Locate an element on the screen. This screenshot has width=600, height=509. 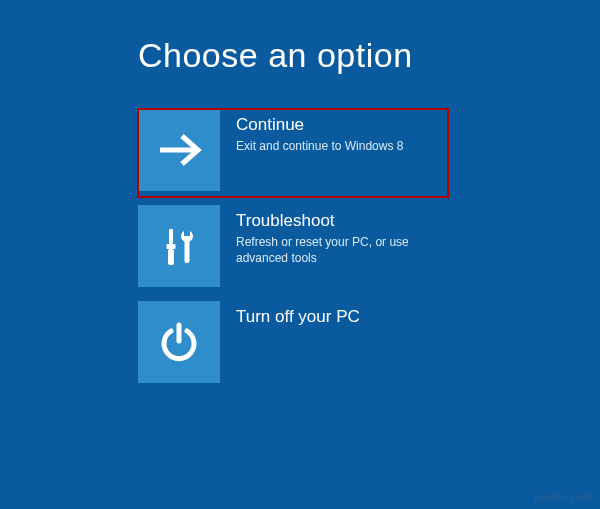
option-continue: Continue Exit and continue to Windows 8 is located at coordinates (293, 153).